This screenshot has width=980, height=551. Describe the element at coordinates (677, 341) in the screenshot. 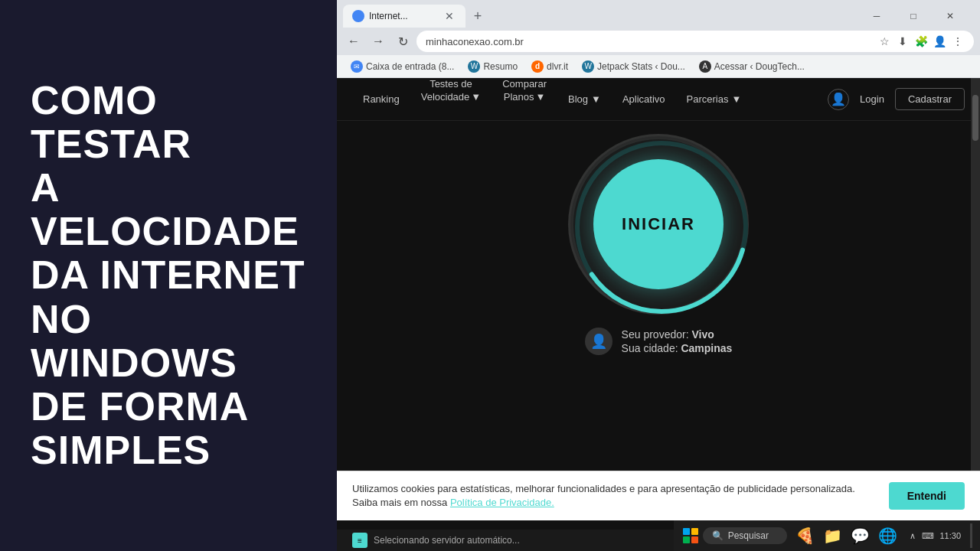

I see `provider-text: Seu provedor: Vivo Sua cidade: Campinas` at that location.